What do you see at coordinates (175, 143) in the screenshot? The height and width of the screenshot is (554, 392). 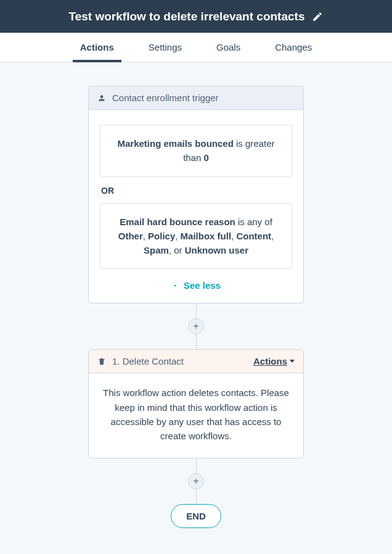 I see `criteria-1-field: Marketing emails bounced` at bounding box center [175, 143].